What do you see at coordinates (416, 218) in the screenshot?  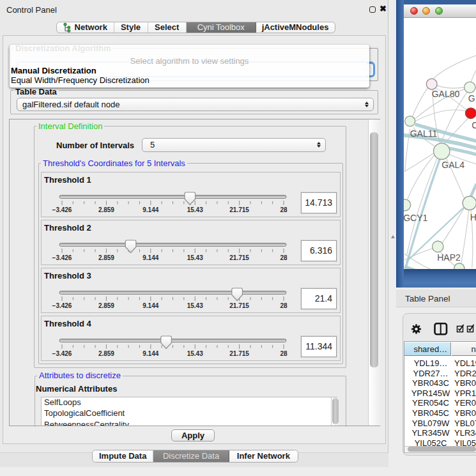 I see `svg-text: GCY1` at bounding box center [416, 218].